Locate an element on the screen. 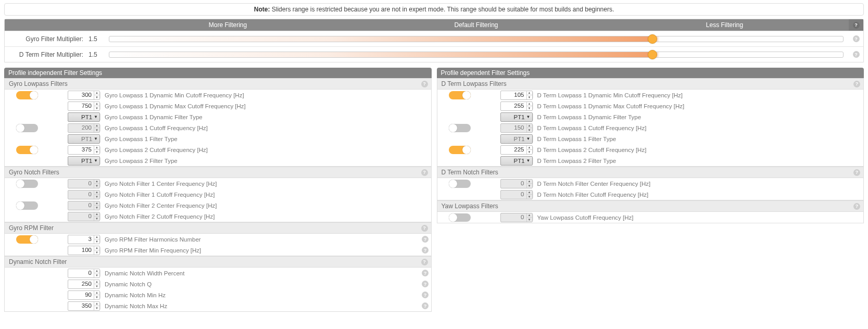 This screenshot has height=329, width=868. section-title: Gyro Notch Filters is located at coordinates (34, 172).